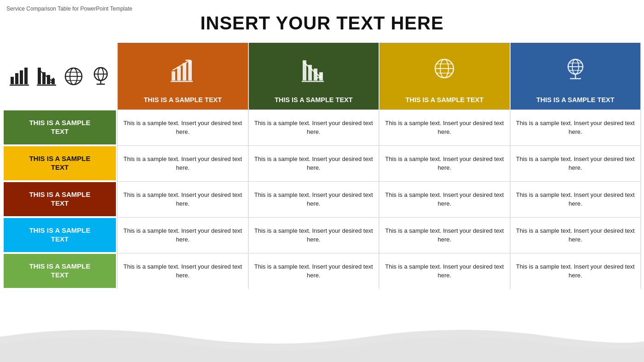  What do you see at coordinates (314, 163) in the screenshot?
I see `cell-2-2: This is a sample text. Insert your desir…` at bounding box center [314, 163].